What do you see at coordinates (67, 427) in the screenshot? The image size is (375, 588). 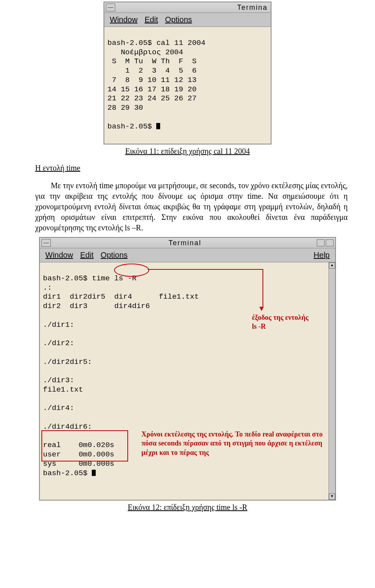 I see `terminal-line: ./dir4dir6:` at bounding box center [67, 427].